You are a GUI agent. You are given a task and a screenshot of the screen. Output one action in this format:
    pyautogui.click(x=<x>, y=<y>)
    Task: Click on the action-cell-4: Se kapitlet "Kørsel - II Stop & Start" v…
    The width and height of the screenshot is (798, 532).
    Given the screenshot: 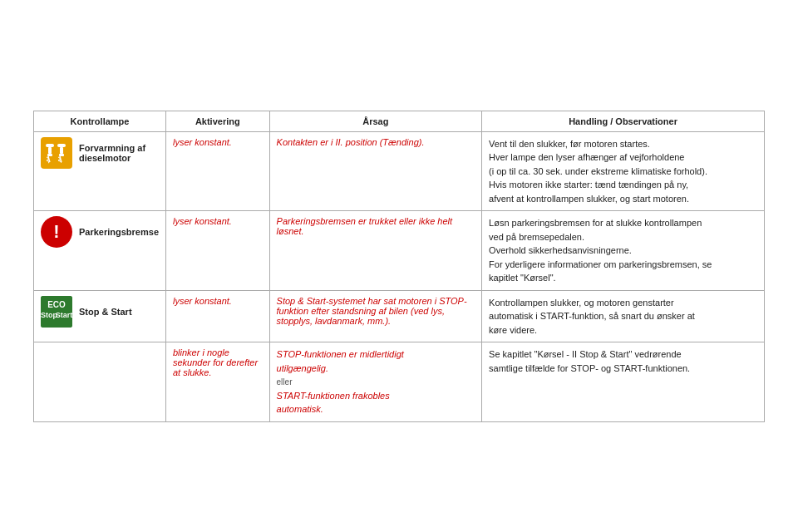 What is the action you would take?
    pyautogui.click(x=623, y=382)
    